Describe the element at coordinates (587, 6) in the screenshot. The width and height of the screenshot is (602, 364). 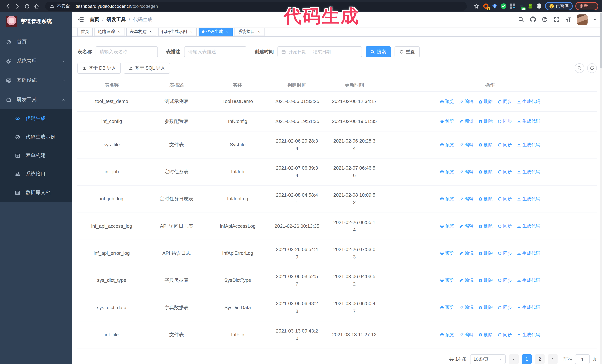
I see `browser-update-button: 更新 ⋮` at that location.